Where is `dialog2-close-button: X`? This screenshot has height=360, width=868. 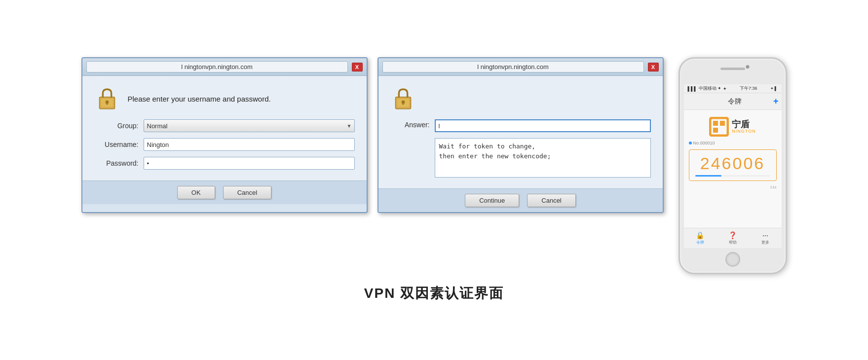 dialog2-close-button: X is located at coordinates (653, 67).